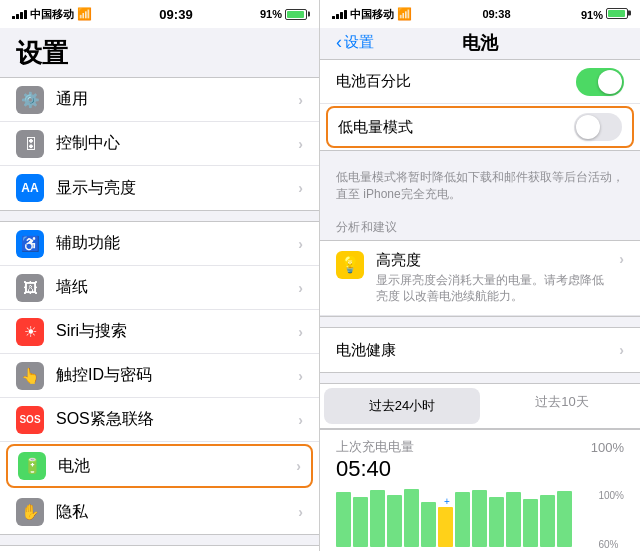 The height and width of the screenshot is (551, 640). I want to click on left-carrier: 中国移动 📶, so click(52, 14).